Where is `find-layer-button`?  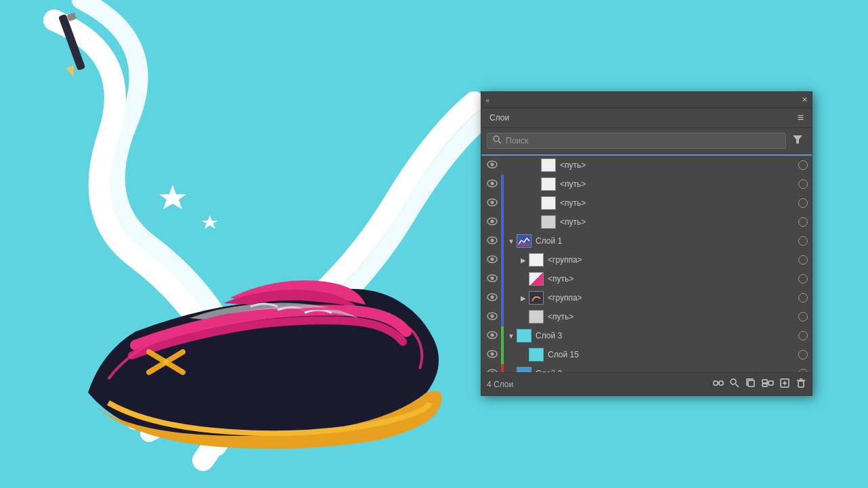 find-layer-button is located at coordinates (735, 384).